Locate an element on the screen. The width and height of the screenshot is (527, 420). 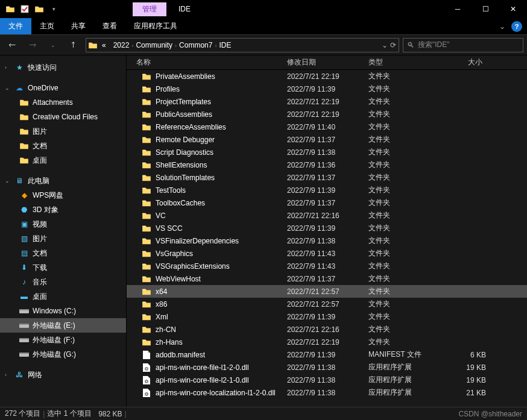
file-row: Remote Debugger 2022/7/9 11:37 文件夹 is located at coordinates (327, 140).